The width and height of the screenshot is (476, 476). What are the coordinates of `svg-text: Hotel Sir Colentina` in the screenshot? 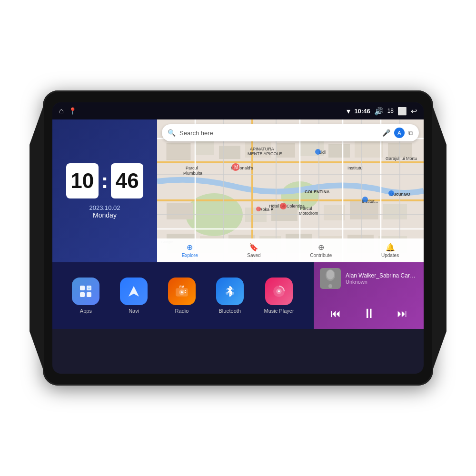 It's located at (287, 206).